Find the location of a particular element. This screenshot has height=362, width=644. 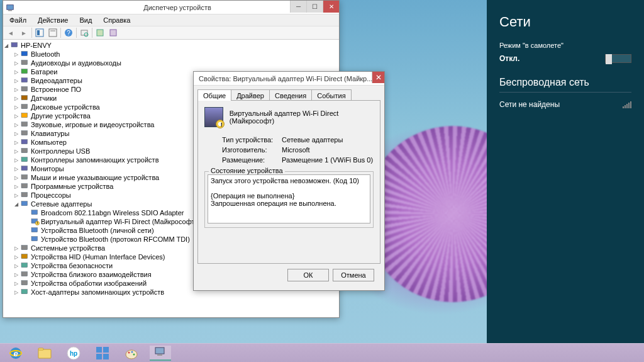

nav-back-button: ◄ is located at coordinates (11, 33).